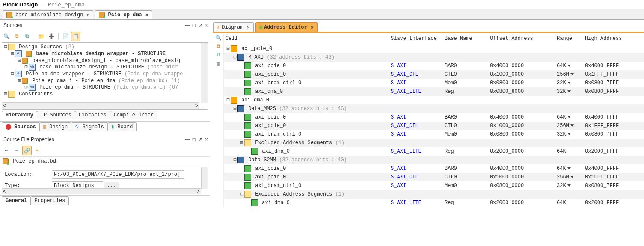 This screenshot has width=644, height=246. I want to click on add-create-icon: ➕, so click(51, 36).